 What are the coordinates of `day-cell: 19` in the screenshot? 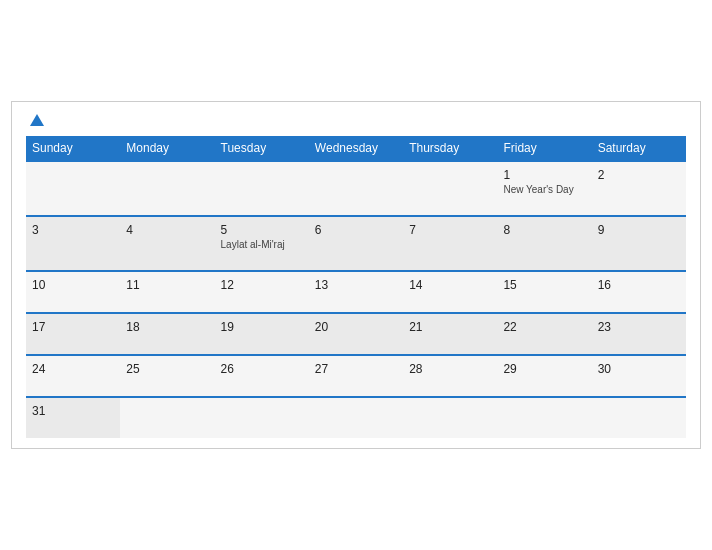 It's located at (262, 334).